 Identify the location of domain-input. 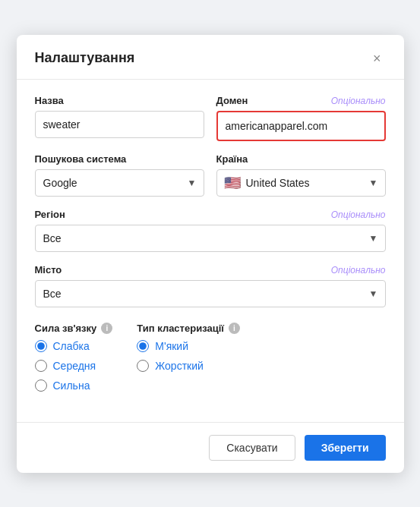
(301, 126).